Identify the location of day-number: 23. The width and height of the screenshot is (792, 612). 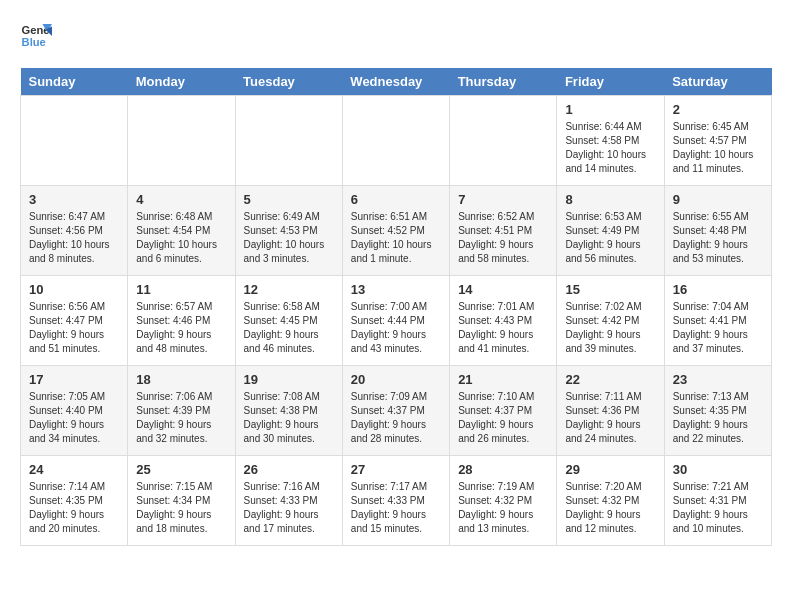
(718, 380).